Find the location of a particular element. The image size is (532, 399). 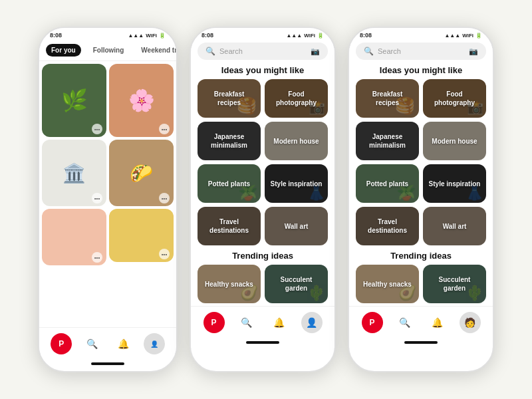

profile-nav-icon-center: 👤 is located at coordinates (312, 323).